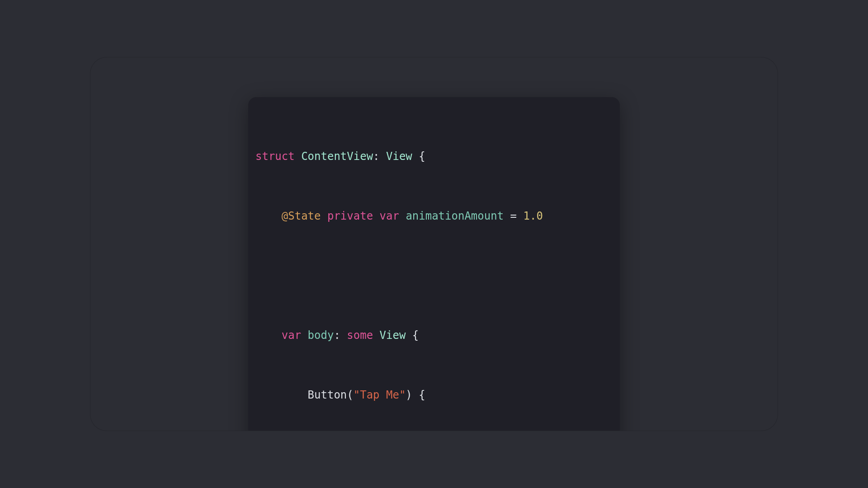 The image size is (868, 488). What do you see at coordinates (327, 395) in the screenshot?
I see `call-button: Button` at bounding box center [327, 395].